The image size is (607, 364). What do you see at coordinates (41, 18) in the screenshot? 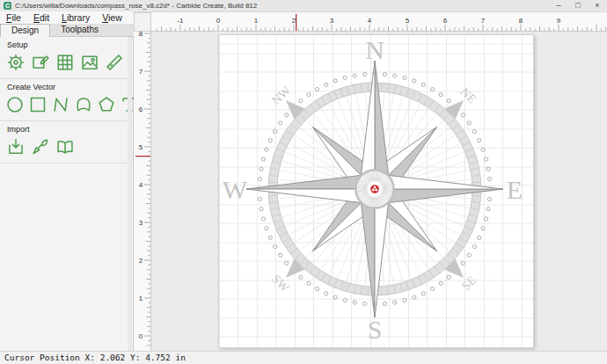
I see `menu-item-edit: Edit` at bounding box center [41, 18].